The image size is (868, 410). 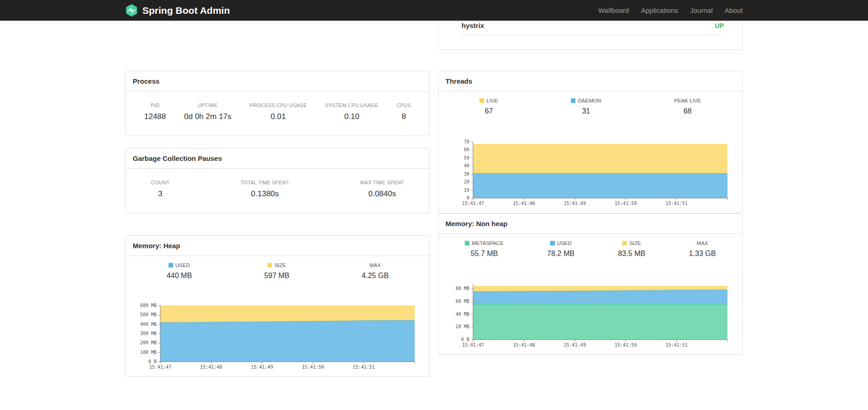 What do you see at coordinates (148, 305) in the screenshot?
I see `svg-text: 600 MB` at bounding box center [148, 305].